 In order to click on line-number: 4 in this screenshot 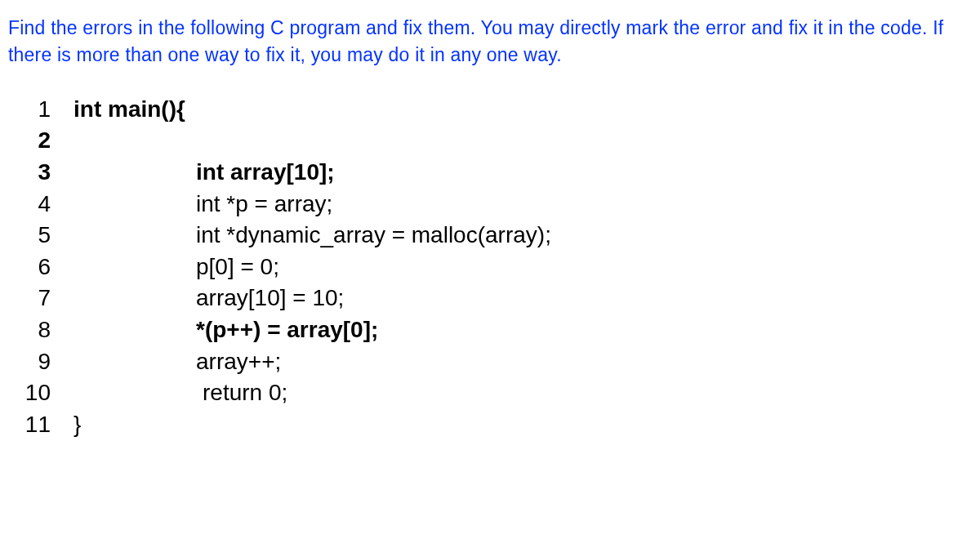, I will do `click(49, 204)`.